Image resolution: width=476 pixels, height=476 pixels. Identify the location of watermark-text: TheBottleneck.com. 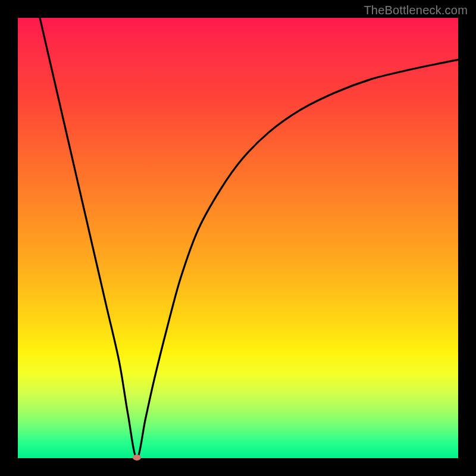
(415, 11).